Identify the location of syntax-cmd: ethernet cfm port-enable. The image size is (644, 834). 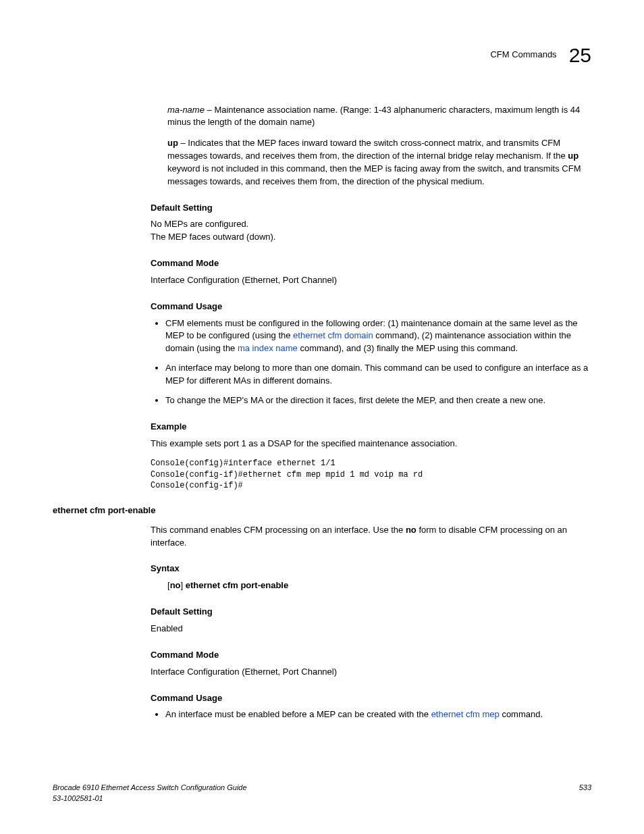
(237, 585).